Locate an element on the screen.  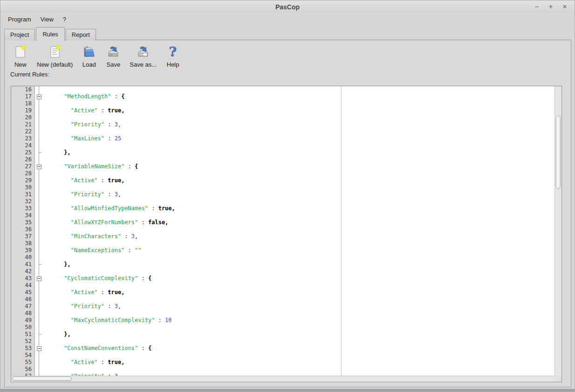
code-line: 28 is located at coordinates (283, 173).